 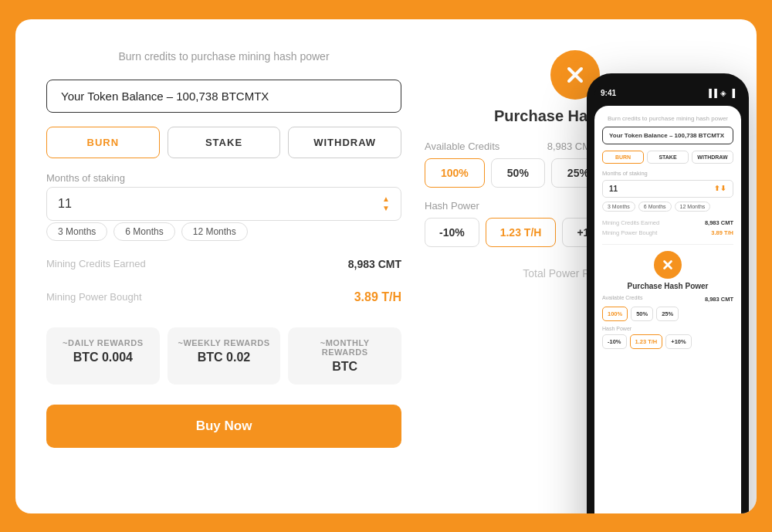 What do you see at coordinates (455, 173) in the screenshot?
I see `credit-100-button: 100%` at bounding box center [455, 173].